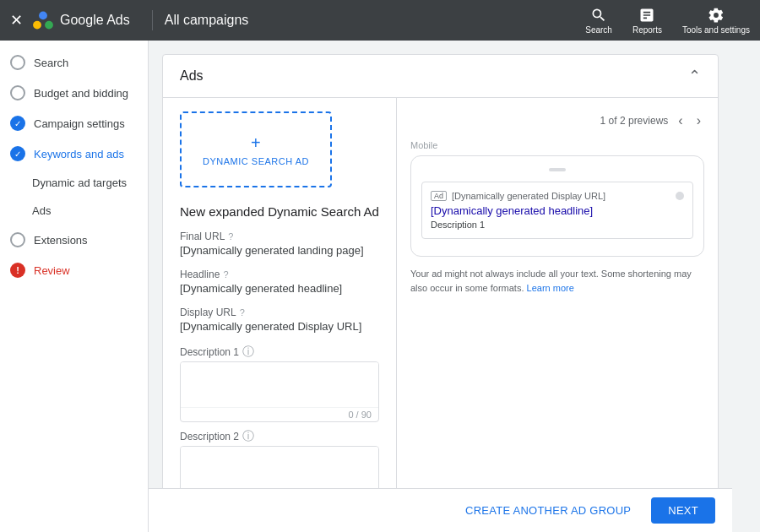 This screenshot has height=532, width=760. What do you see at coordinates (207, 20) in the screenshot?
I see `campaign-label: All campaigns` at bounding box center [207, 20].